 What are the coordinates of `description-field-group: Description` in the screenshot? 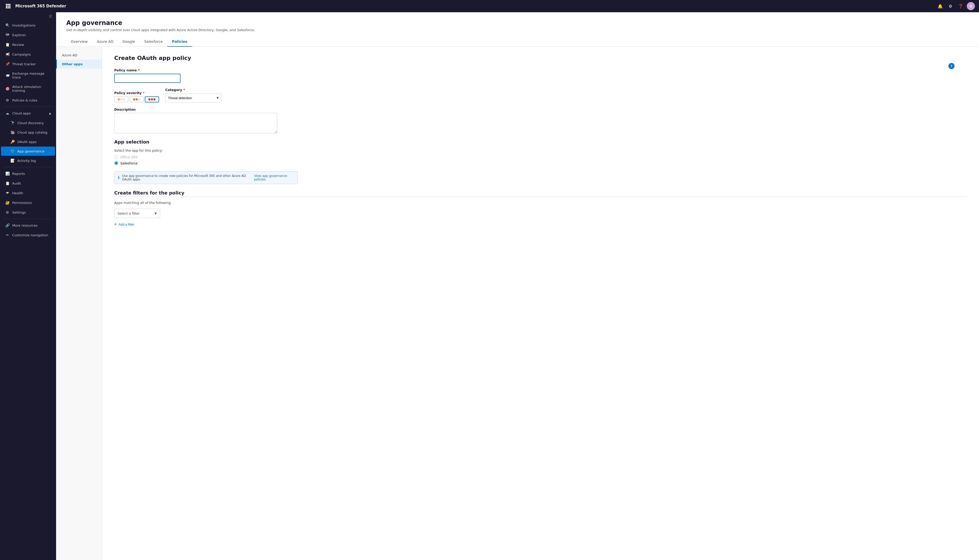 It's located at (540, 121).